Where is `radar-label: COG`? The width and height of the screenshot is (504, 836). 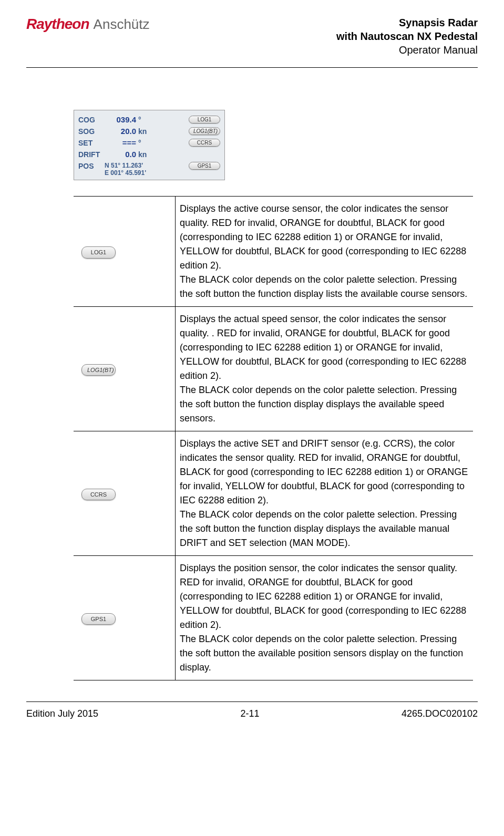 radar-label: COG is located at coordinates (91, 120).